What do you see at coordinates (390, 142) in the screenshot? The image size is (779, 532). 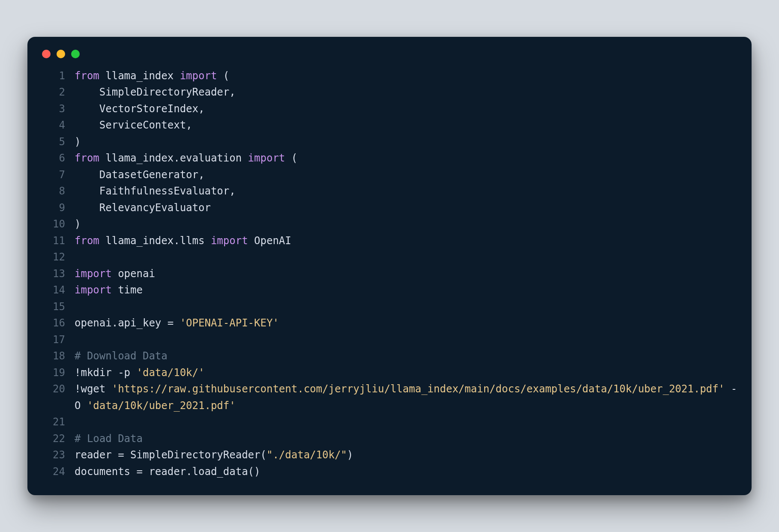 I see `code-line: 5)` at bounding box center [390, 142].